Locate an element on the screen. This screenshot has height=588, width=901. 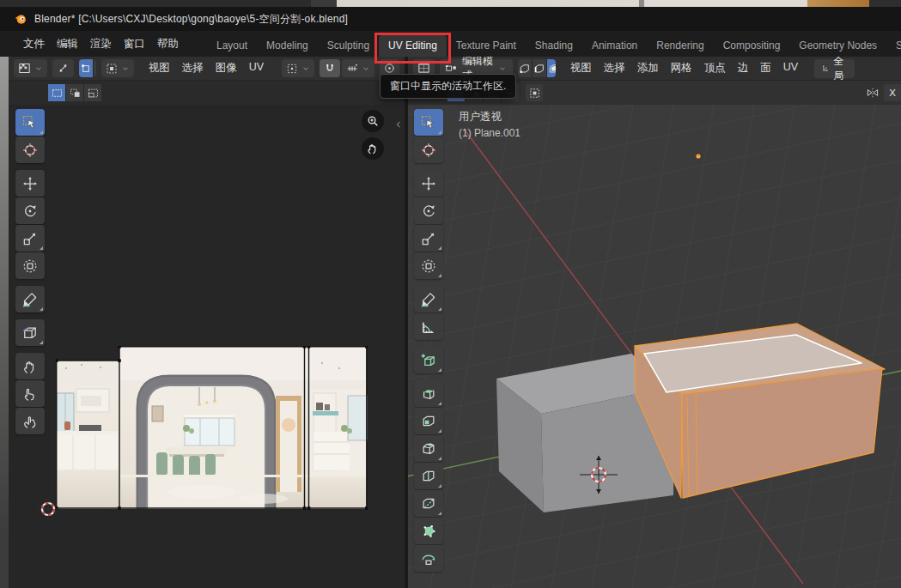
mesh-mode-face-select is located at coordinates (551, 69).